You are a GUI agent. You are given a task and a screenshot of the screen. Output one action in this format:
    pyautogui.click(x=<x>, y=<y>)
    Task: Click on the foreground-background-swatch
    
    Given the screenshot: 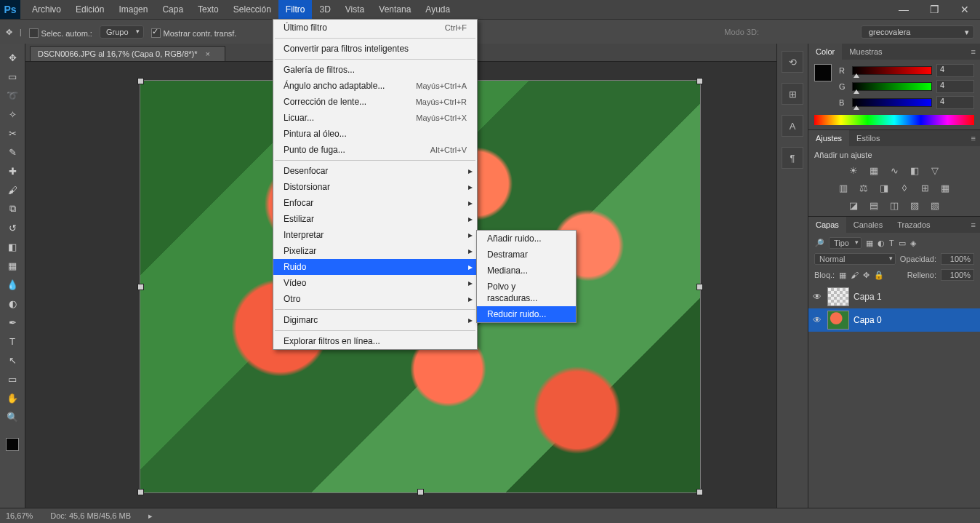 What is the action you would take?
    pyautogui.click(x=825, y=75)
    